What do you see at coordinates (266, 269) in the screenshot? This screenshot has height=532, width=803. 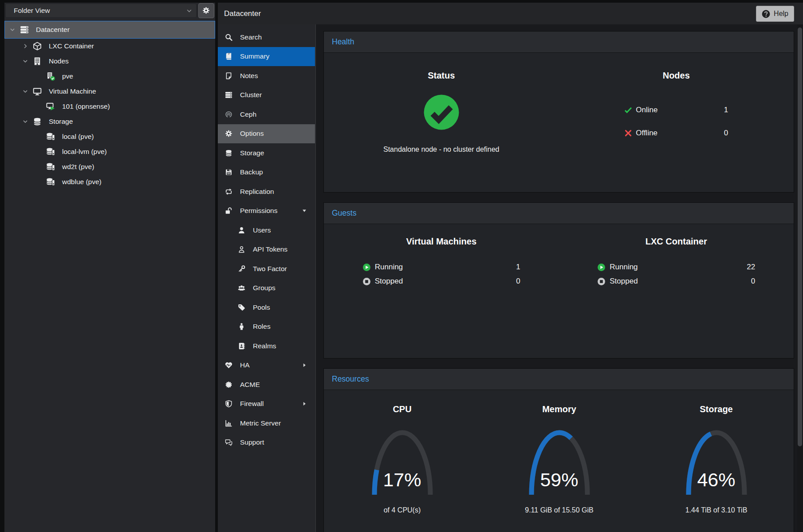 I see `nav-item-two-factor: Two Factor` at bounding box center [266, 269].